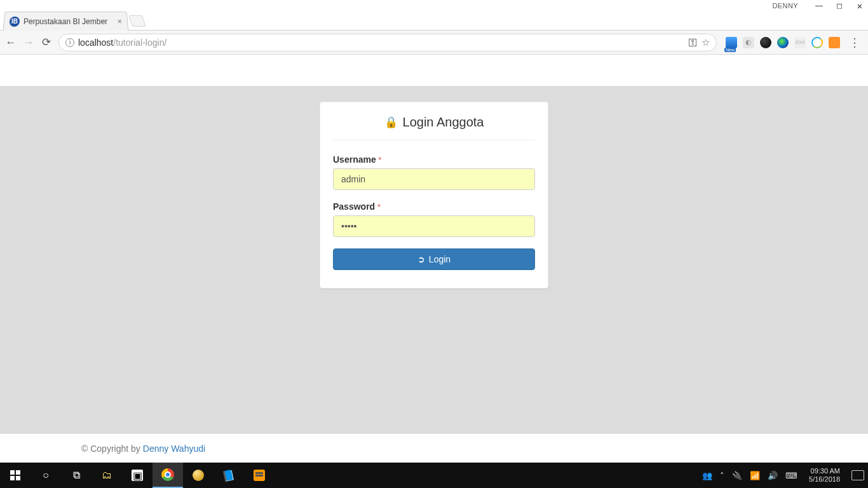  What do you see at coordinates (800, 43) in the screenshot?
I see `extension-idm-icon: IDM` at bounding box center [800, 43].